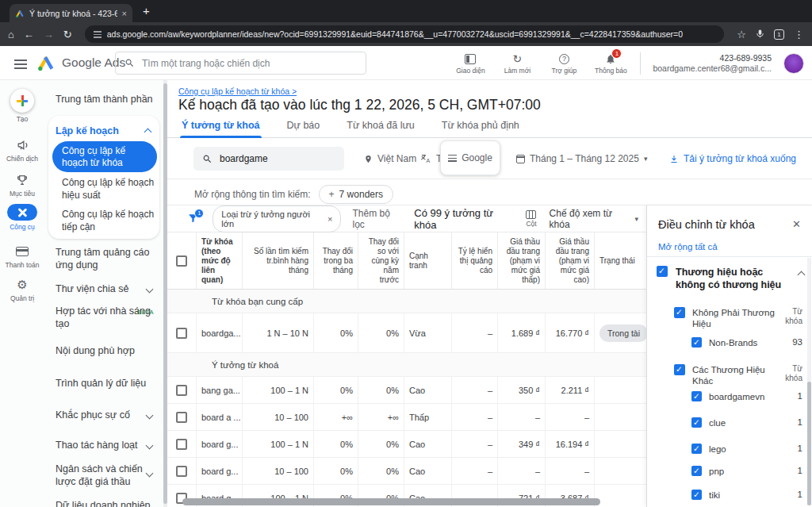 This screenshot has height=507, width=812. I want to click on account-info: 423-689-9935 boardgame.center68@gmail.c.…, so click(712, 63).